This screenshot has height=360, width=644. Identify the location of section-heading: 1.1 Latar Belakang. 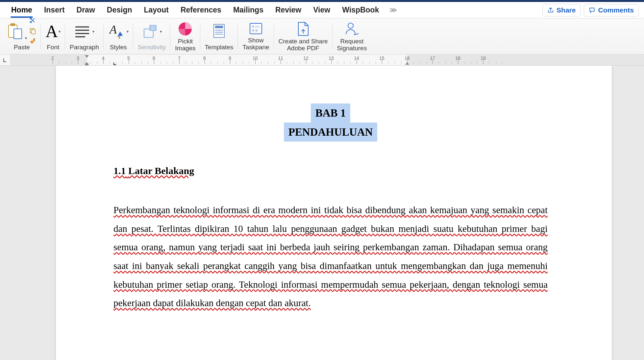
(331, 171).